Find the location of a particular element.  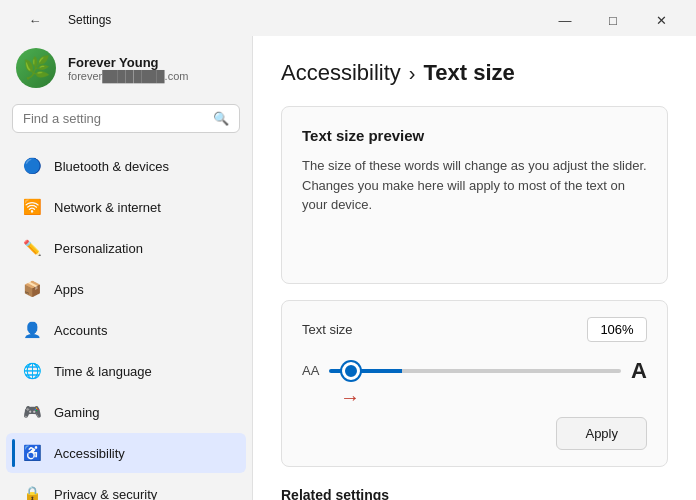

search-input is located at coordinates (114, 118).